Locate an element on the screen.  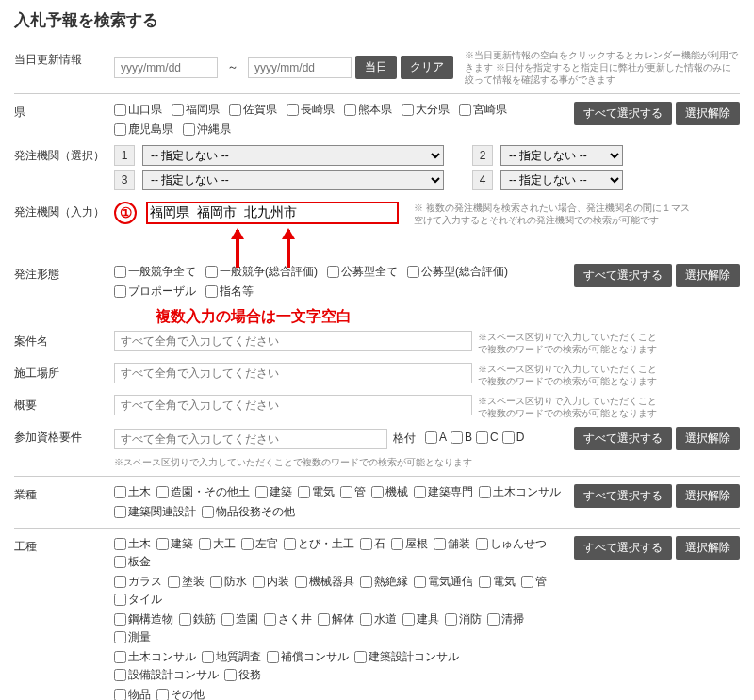
industry-select-all-button: すべて選択する is located at coordinates (623, 496).